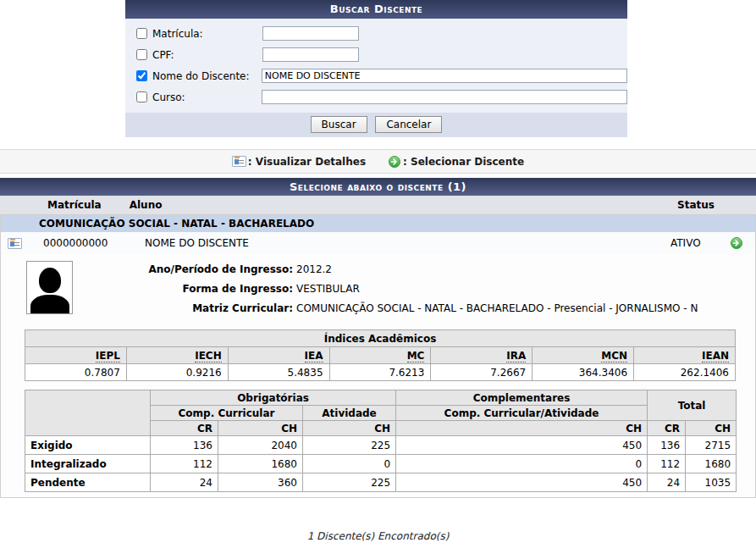 This screenshot has width=756, height=548. I want to click on totals-header-obrigatorias: Obrigatórias, so click(273, 398).